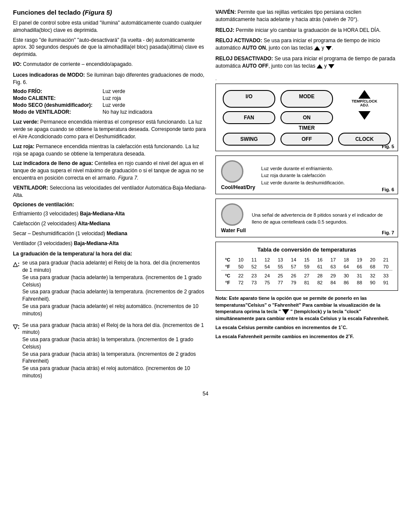 Image resolution: width=411 pixels, height=532 pixels. What do you see at coordinates (249, 99) in the screenshot?
I see `io-button: I/O` at bounding box center [249, 99].